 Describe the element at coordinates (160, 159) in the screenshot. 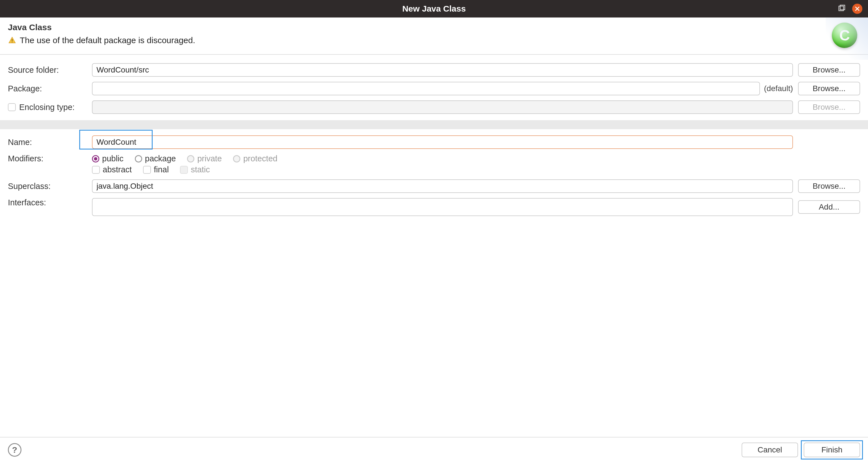

I see `modifier-label: package` at that location.